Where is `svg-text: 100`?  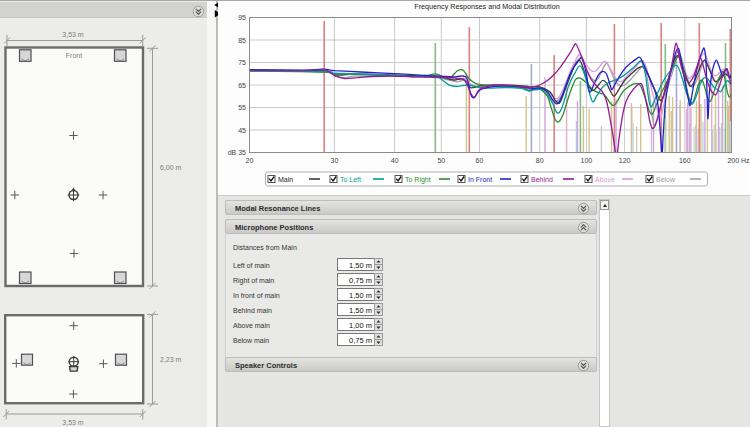
svg-text: 100 is located at coordinates (587, 160).